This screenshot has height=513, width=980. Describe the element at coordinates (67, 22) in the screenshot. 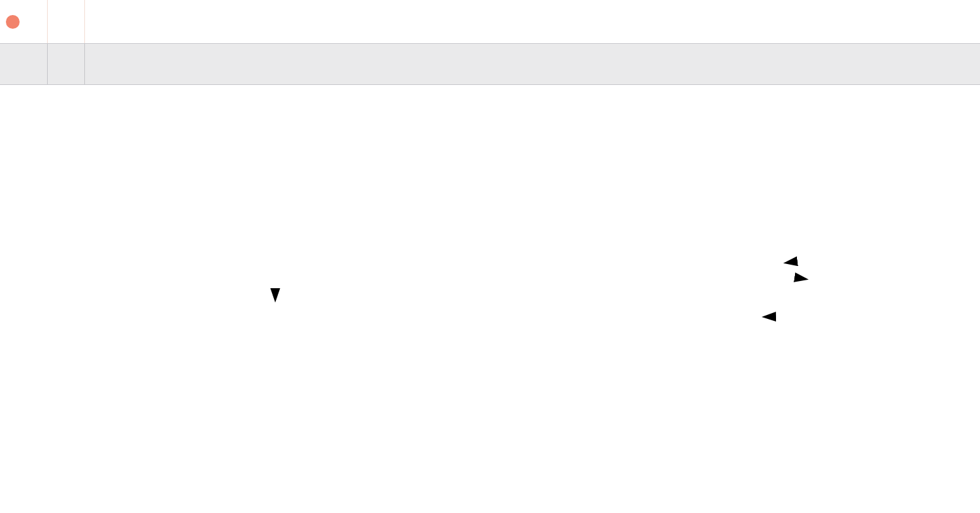

I see `add-row-number-cell` at that location.